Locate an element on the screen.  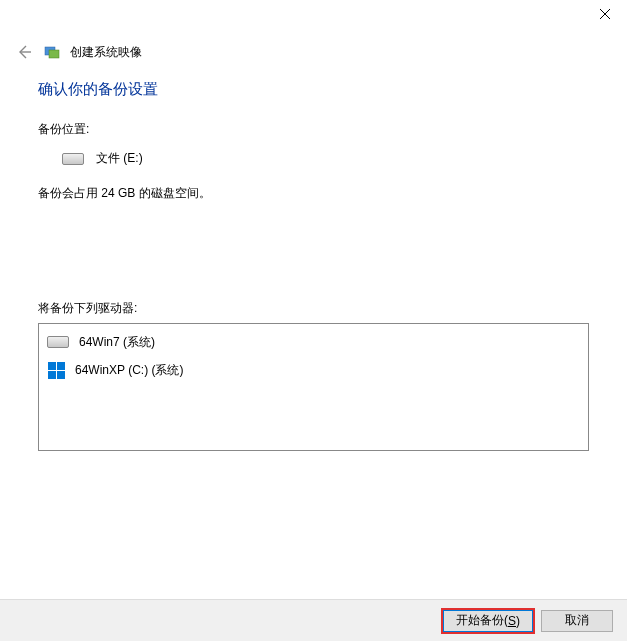
arrow-left-icon is located at coordinates (24, 52).